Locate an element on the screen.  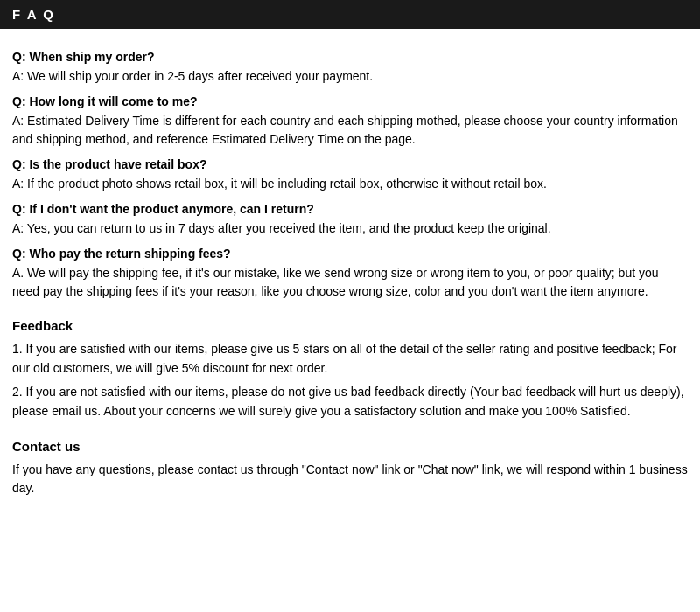
faq-header: F A Q is located at coordinates (350, 14).